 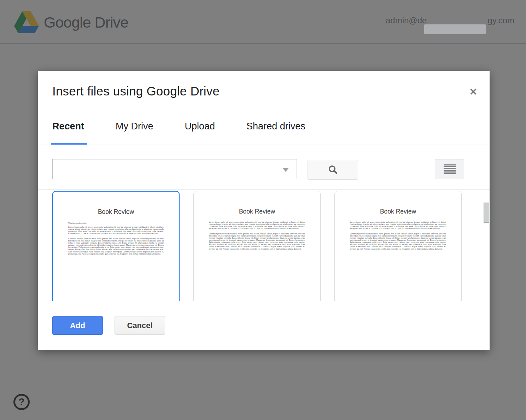 What do you see at coordinates (264, 168) in the screenshot?
I see `search-toolbar` at bounding box center [264, 168].